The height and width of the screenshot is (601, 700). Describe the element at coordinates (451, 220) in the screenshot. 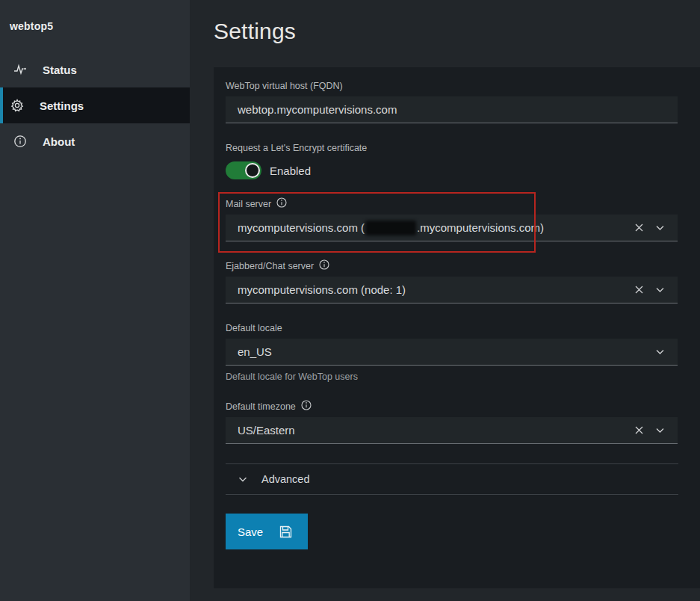

I see `mail-server-group: Mail server mycomputervisions.com (.myco…` at that location.